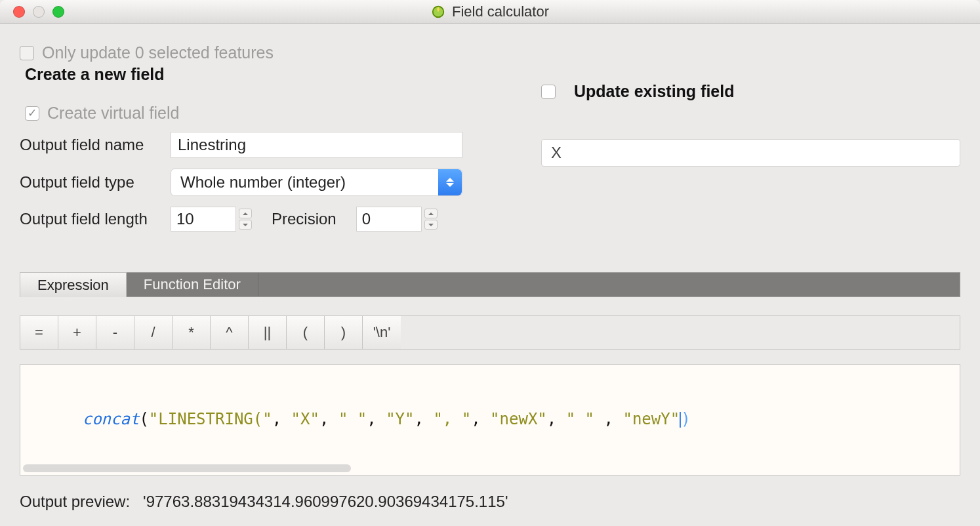  I want to click on op-minus: -, so click(115, 333).